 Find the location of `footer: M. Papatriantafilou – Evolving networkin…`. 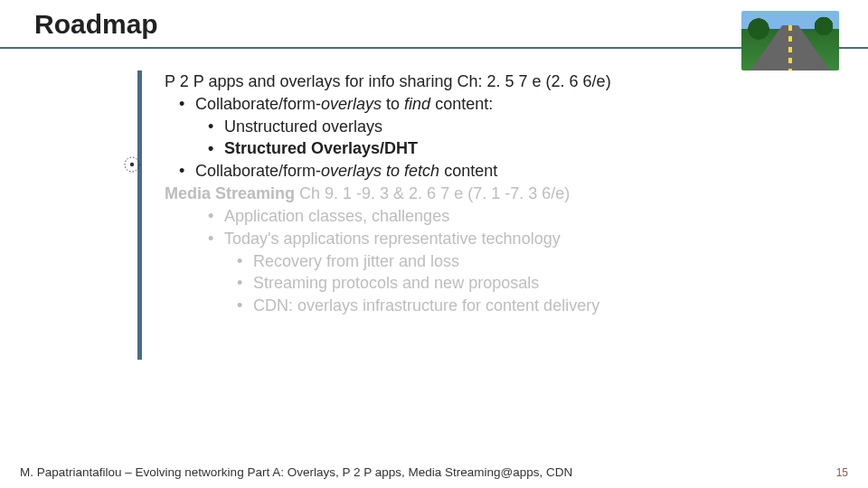

footer: M. Papatriantafilou – Evolving networkin… is located at coordinates (434, 472).